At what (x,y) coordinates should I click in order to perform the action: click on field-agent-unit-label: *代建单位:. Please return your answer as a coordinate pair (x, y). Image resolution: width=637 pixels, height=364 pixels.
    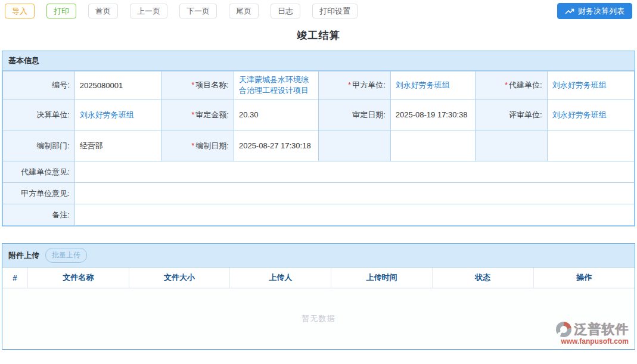
    Looking at the image, I should click on (511, 86).